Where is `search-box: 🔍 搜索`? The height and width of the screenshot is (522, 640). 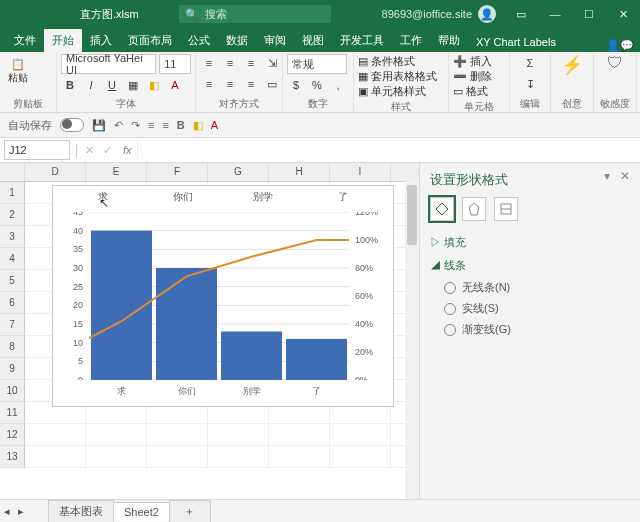 search-box: 🔍 搜索 is located at coordinates (255, 14).